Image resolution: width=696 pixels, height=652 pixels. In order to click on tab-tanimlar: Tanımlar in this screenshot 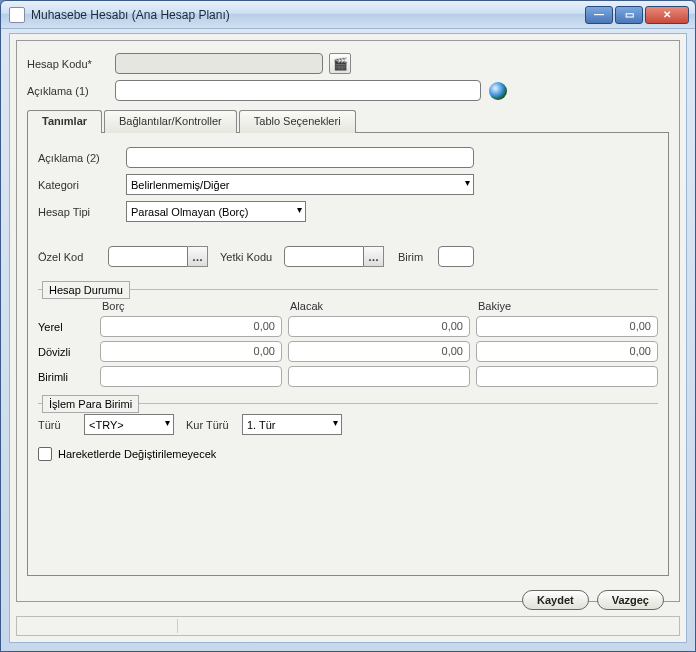, I will do `click(64, 122)`.